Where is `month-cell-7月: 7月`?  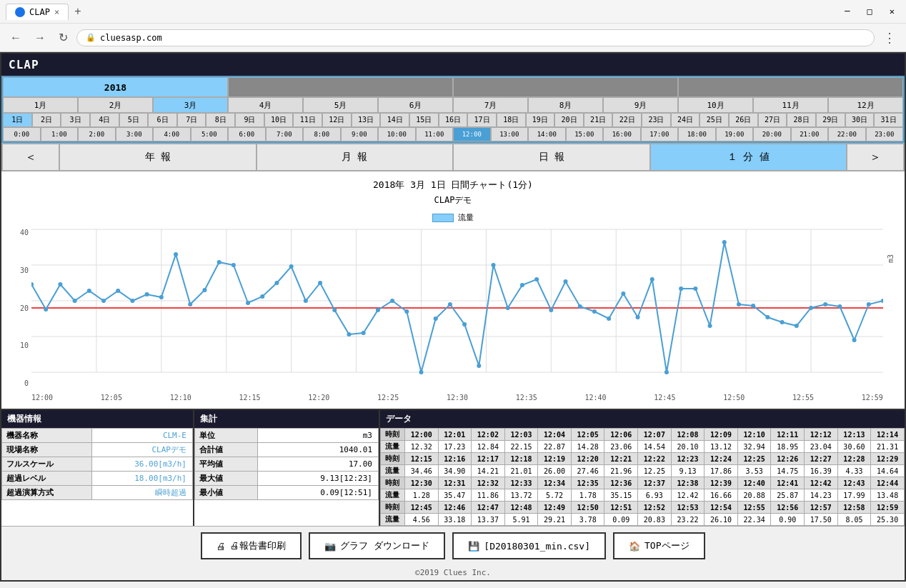 month-cell-7月: 7月 is located at coordinates (490, 105).